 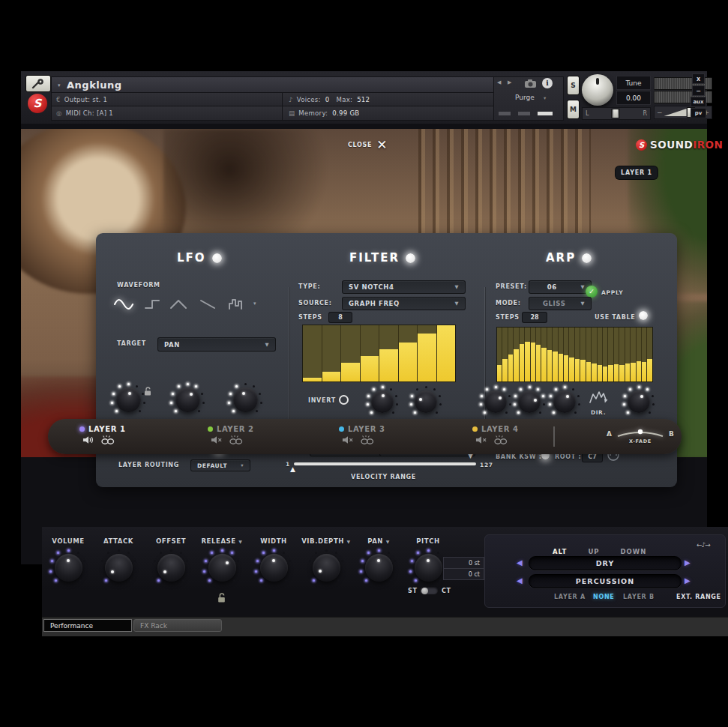 What do you see at coordinates (172, 100) in the screenshot?
I see `output-select: € Output: st. 1 ▾` at bounding box center [172, 100].